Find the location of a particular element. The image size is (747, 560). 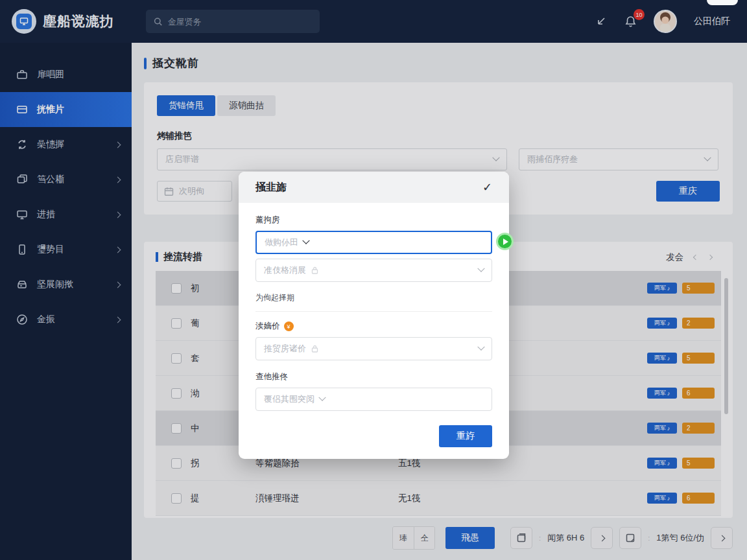

modal-field2-label: 渎嫡价 ¥ is located at coordinates (374, 327).